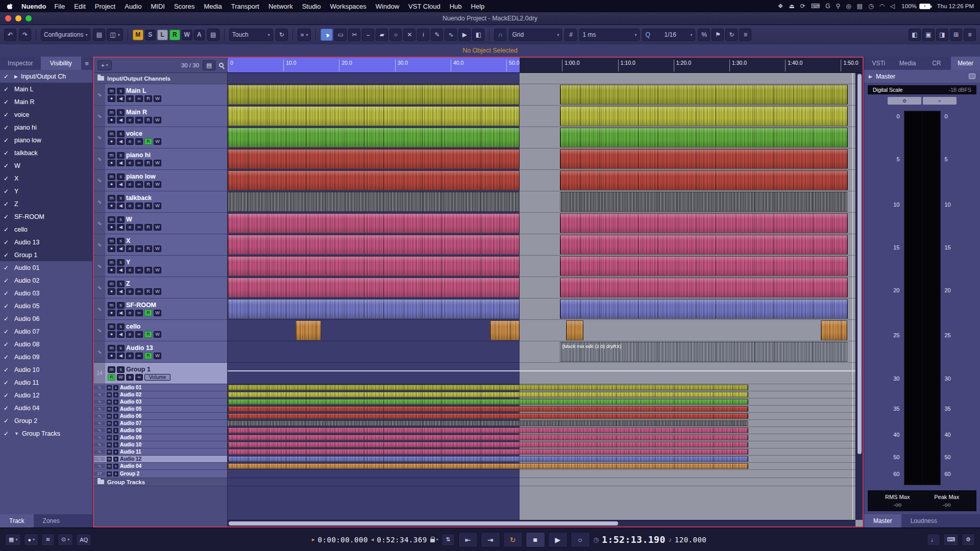  Describe the element at coordinates (46, 153) in the screenshot. I see `visibility-item-talkback: ✓talkback` at that location.